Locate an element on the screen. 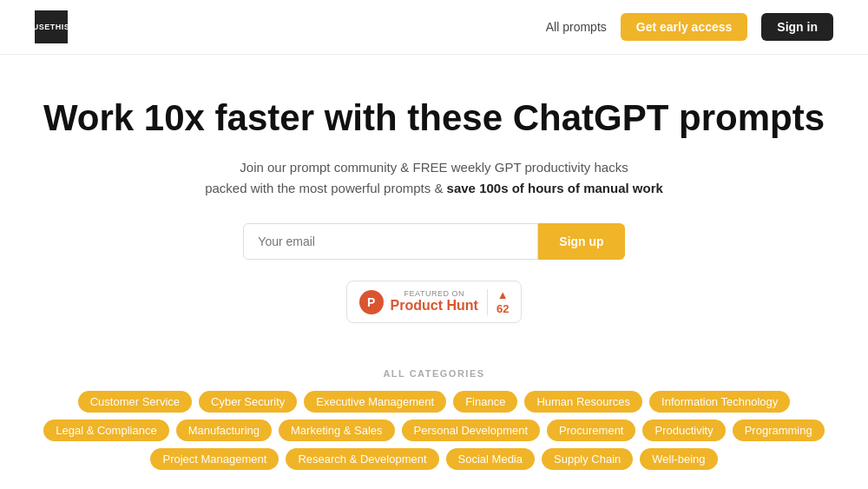  category-tag: Customer Service is located at coordinates (135, 401).